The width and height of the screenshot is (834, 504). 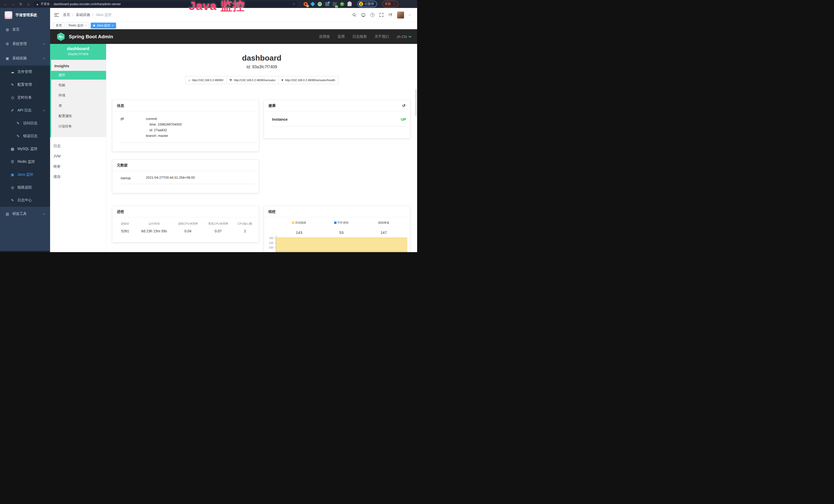 What do you see at coordinates (25, 187) in the screenshot?
I see `sidebar-item-tracing: ◎ 链路追踪` at bounding box center [25, 187].